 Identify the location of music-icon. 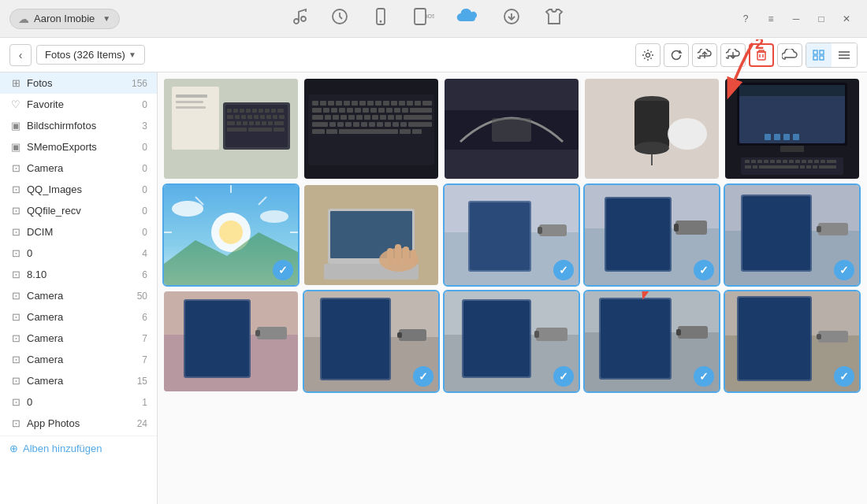
(299, 19).